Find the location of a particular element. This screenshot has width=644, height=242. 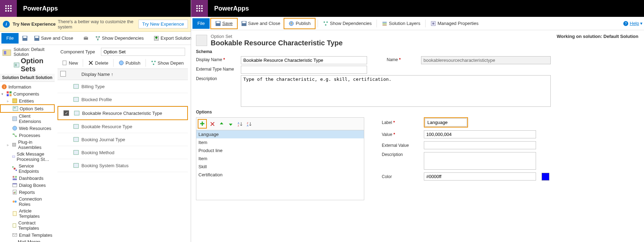

solution-layers-button: Solution Layers is located at coordinates (401, 24).